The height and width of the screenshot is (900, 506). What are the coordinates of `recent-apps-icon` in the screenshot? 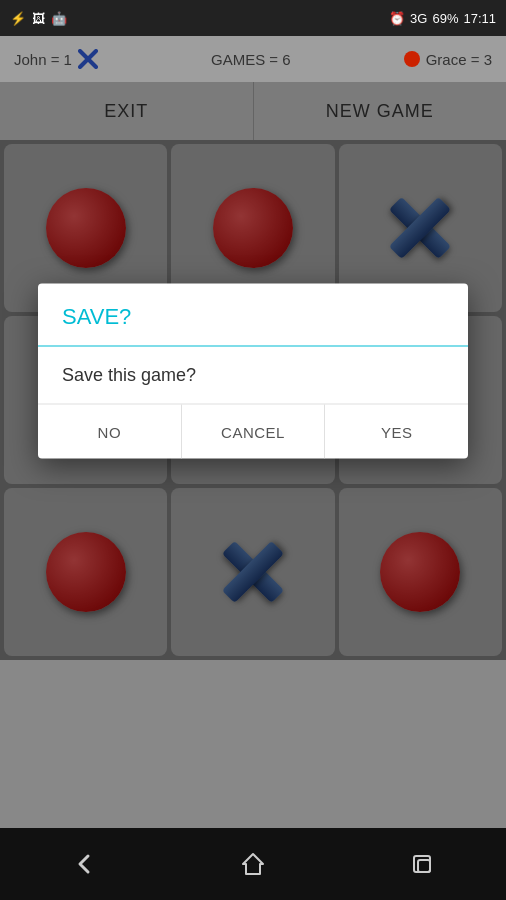 It's located at (422, 864).